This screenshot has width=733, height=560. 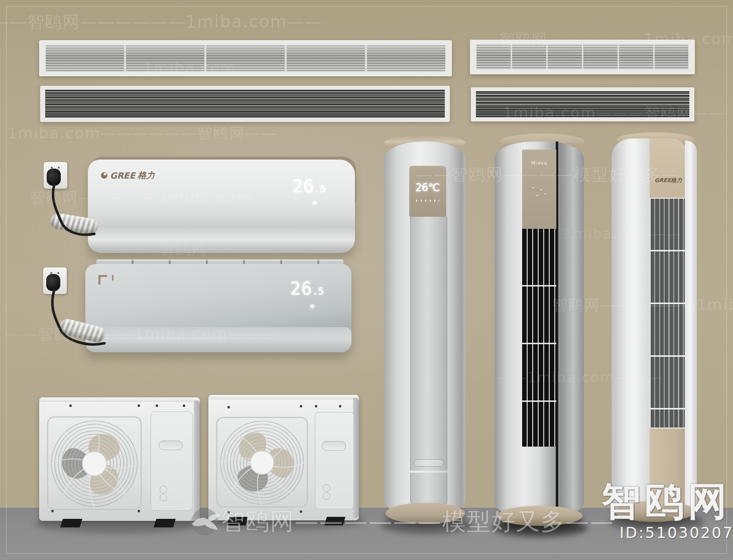 What do you see at coordinates (540, 516) in the screenshot?
I see `tower-2-base` at bounding box center [540, 516].